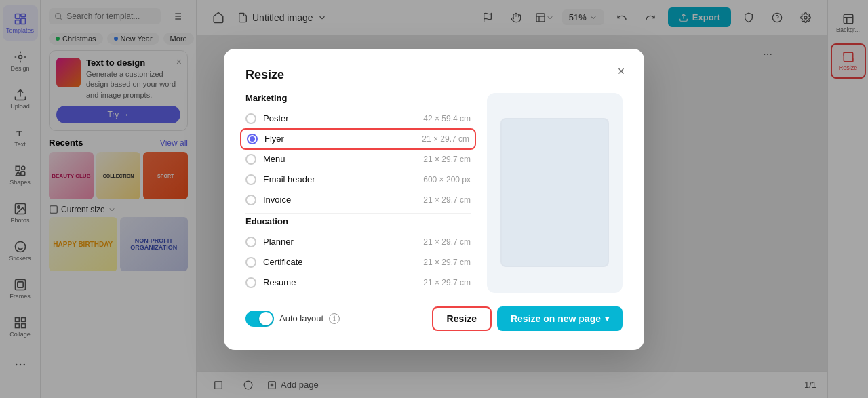 Image resolution: width=868 pixels, height=398 pixels. What do you see at coordinates (251, 283) in the screenshot?
I see `radio-resume` at bounding box center [251, 283].